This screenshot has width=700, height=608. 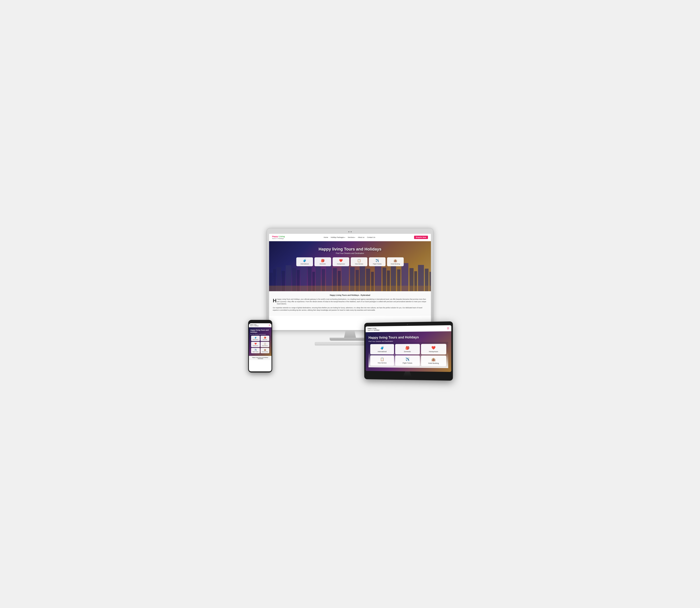 I want to click on tablet-label-flight: Flight Tickets, so click(x=407, y=363).